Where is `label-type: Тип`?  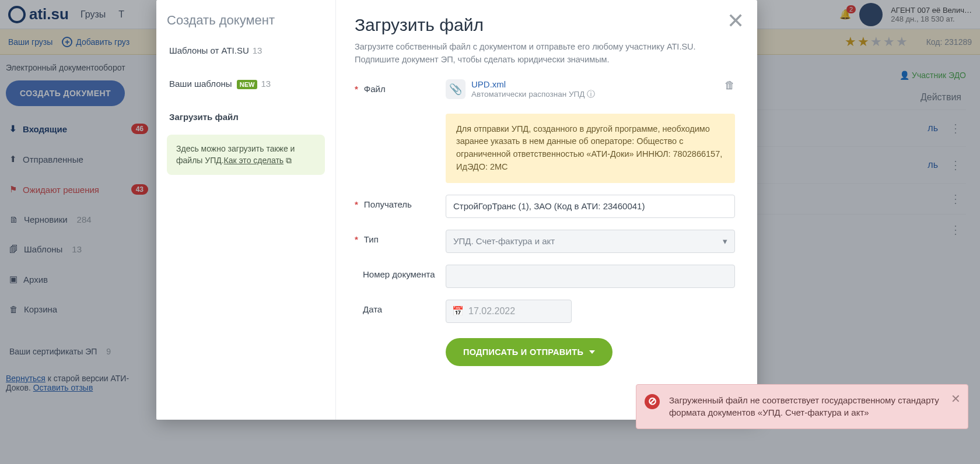 label-type: Тип is located at coordinates (371, 239).